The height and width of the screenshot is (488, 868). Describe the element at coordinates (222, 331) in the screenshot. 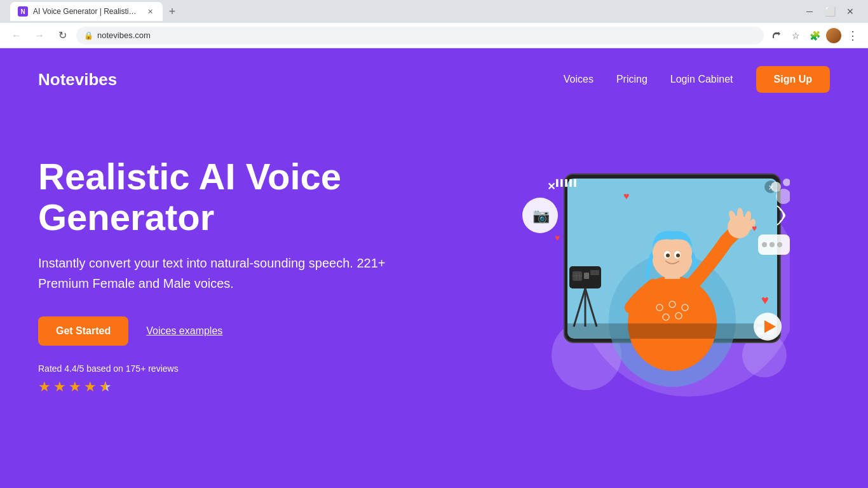

I see `hero-buttons: Get Started Voices examples` at that location.